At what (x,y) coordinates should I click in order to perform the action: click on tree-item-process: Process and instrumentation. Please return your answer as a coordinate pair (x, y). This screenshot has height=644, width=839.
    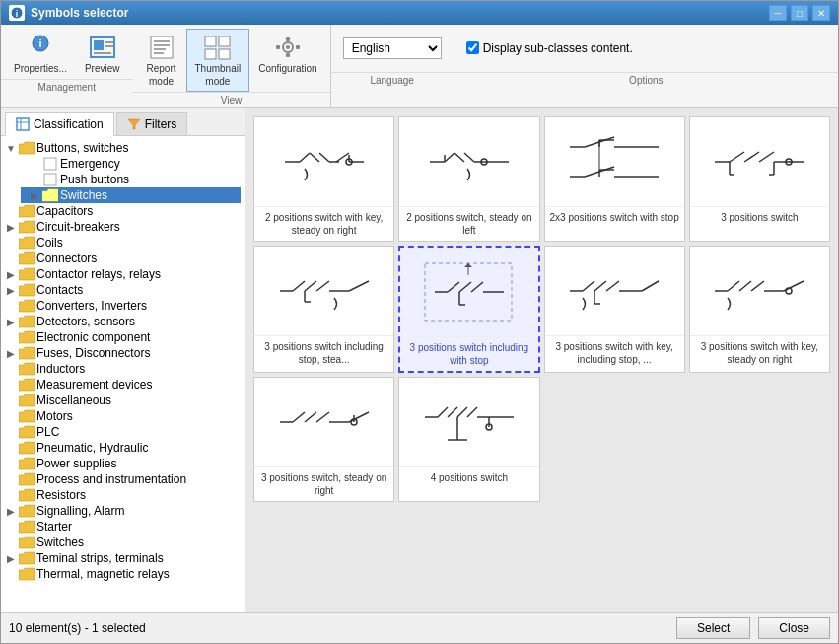
    Looking at the image, I should click on (122, 479).